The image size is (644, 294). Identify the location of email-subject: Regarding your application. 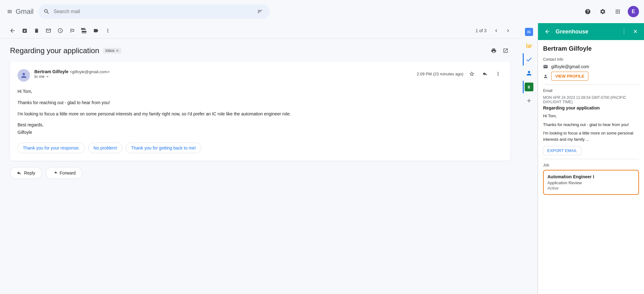
(55, 51).